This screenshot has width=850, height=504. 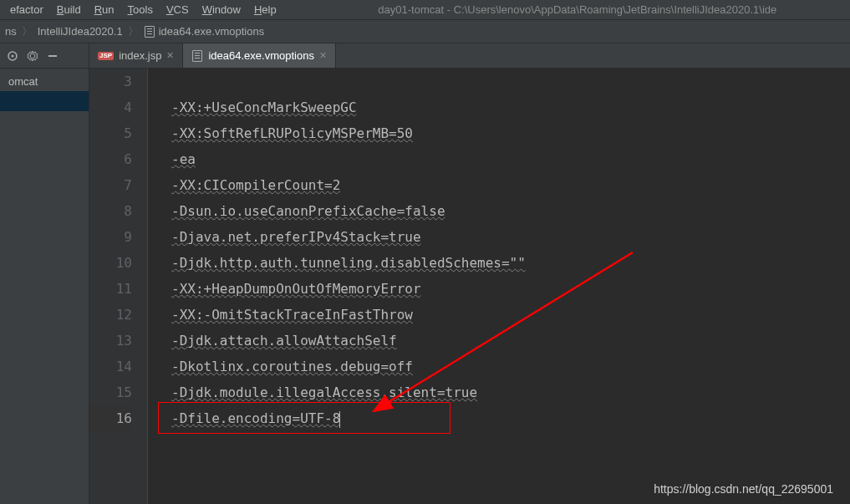 What do you see at coordinates (53, 56) in the screenshot?
I see `collapse-icon` at bounding box center [53, 56].